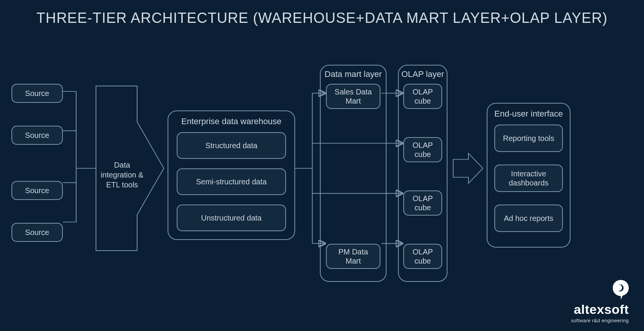  What do you see at coordinates (529, 178) in the screenshot?
I see `end-user-item: Interactive dashboards` at bounding box center [529, 178].